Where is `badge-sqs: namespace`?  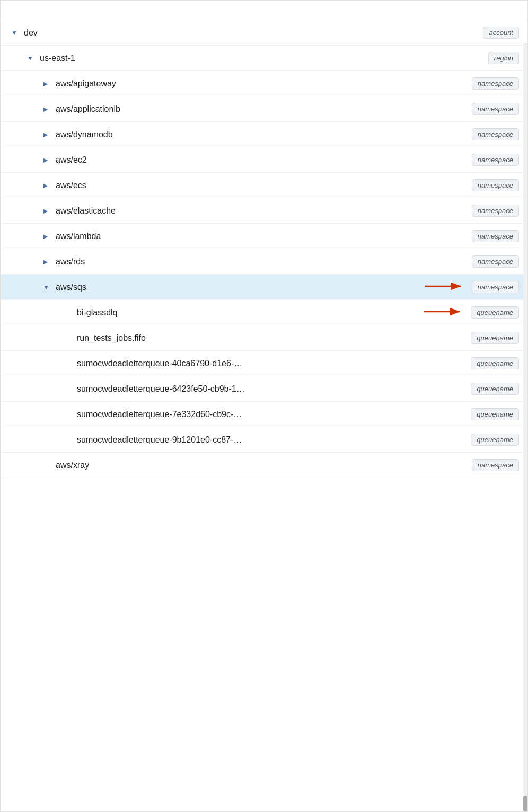 badge-sqs: namespace is located at coordinates (495, 287).